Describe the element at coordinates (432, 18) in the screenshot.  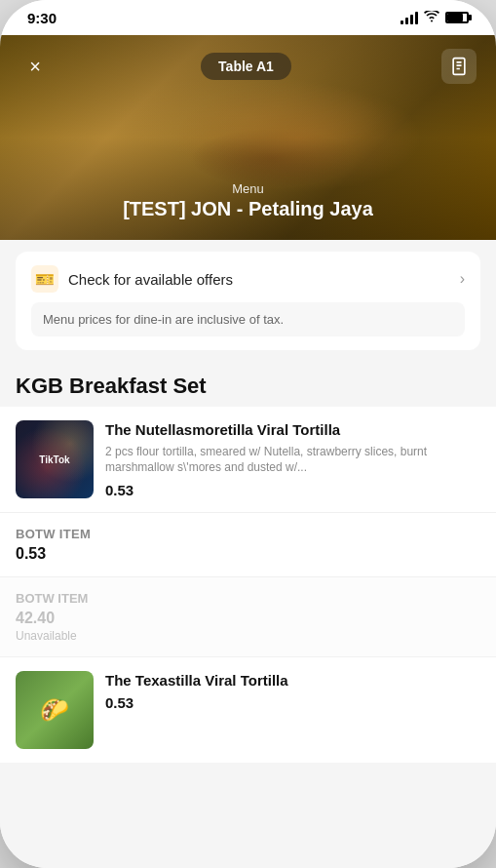
I see `wifi-icon` at that location.